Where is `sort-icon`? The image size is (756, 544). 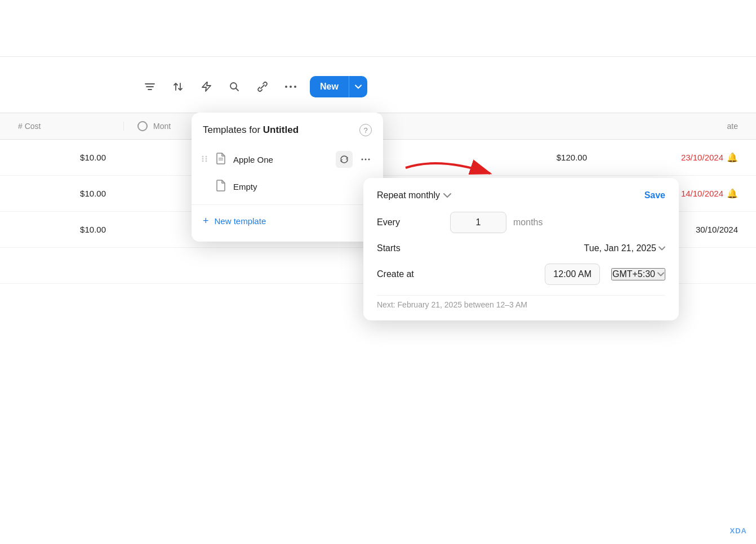 sort-icon is located at coordinates (178, 87).